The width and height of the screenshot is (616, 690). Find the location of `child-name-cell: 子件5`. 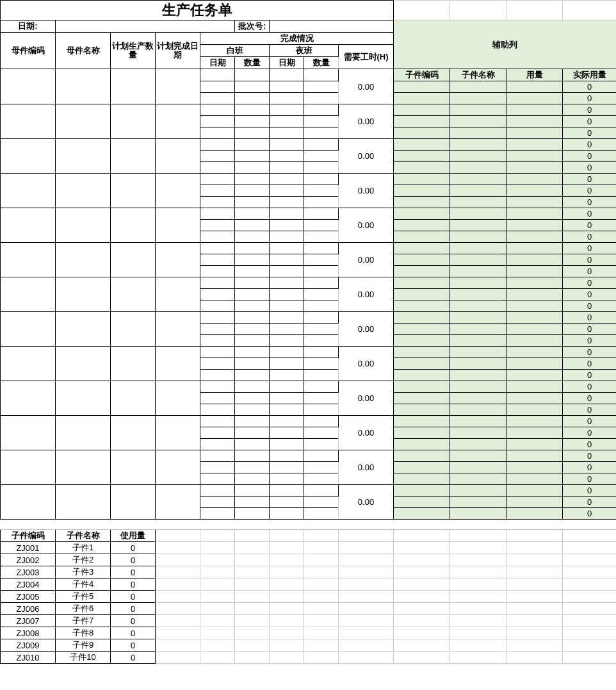

child-name-cell: 子件5 is located at coordinates (83, 597).